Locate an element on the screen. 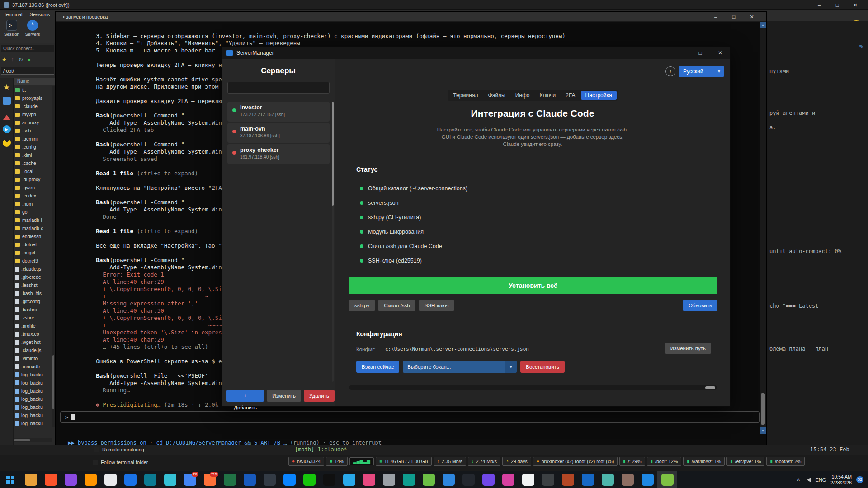 The height and width of the screenshot is (488, 868). servers-button: * Servers is located at coordinates (33, 28).